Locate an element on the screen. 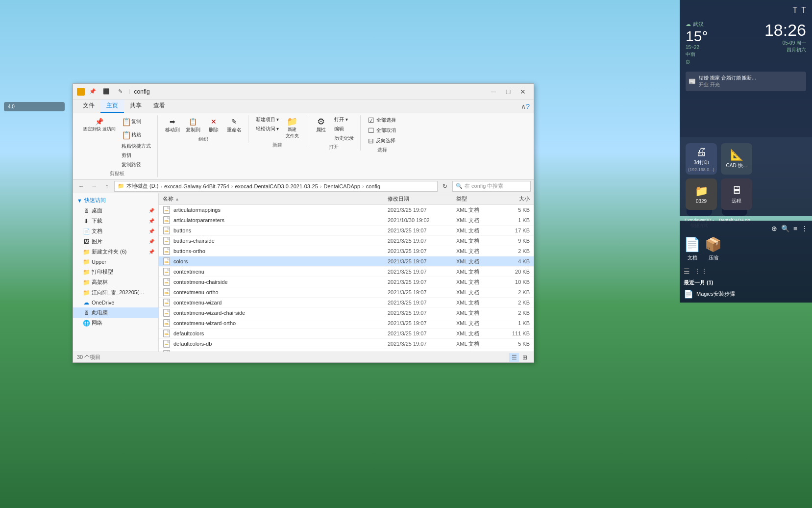 Image resolution: width=812 pixels, height=508 pixels. right-tool-2: 🔍 is located at coordinates (785, 229).